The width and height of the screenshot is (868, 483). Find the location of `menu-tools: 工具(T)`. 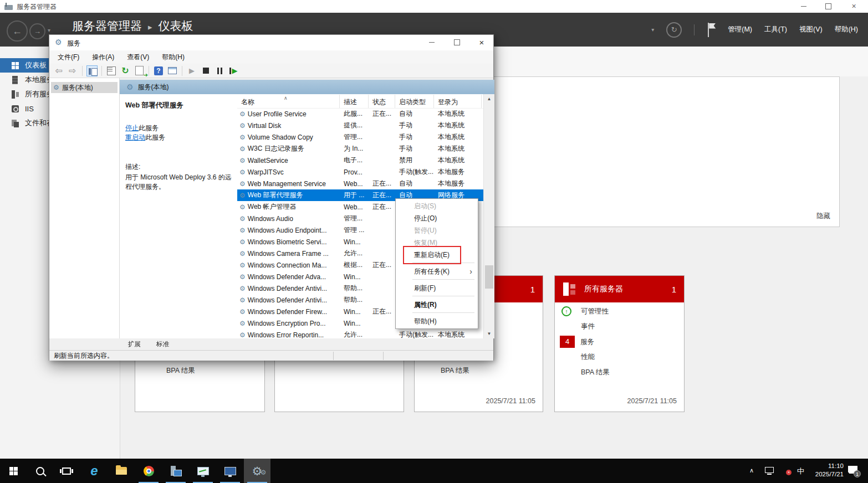

menu-tools: 工具(T) is located at coordinates (776, 30).